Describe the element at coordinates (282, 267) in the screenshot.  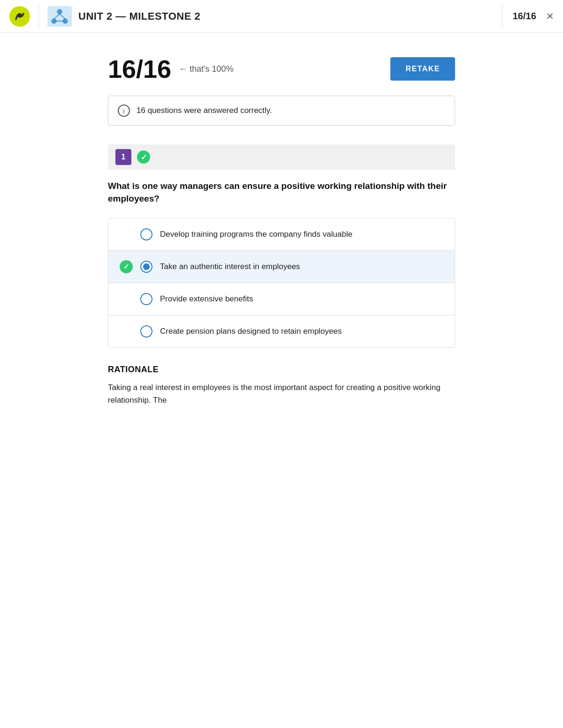
I see `answer-option-b: ✓ Take an authentic interest in employee…` at that location.